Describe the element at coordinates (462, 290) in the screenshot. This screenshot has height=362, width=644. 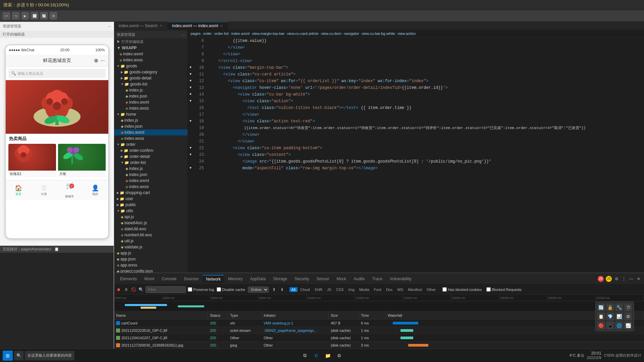
I see `has-blocked-cookies-label: Has blocked cookies` at that location.